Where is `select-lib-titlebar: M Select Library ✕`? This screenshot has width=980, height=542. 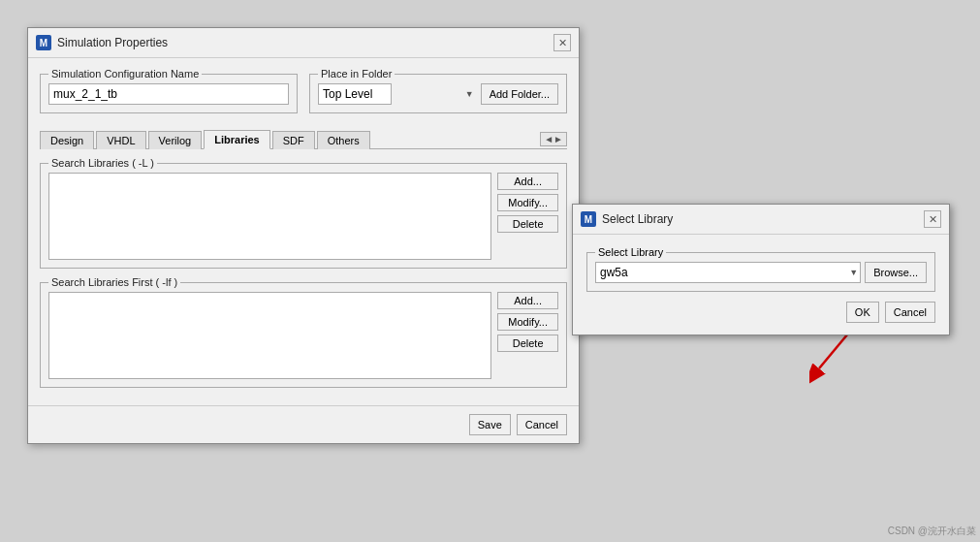
select-lib-titlebar: M Select Library ✕ is located at coordinates (761, 219).